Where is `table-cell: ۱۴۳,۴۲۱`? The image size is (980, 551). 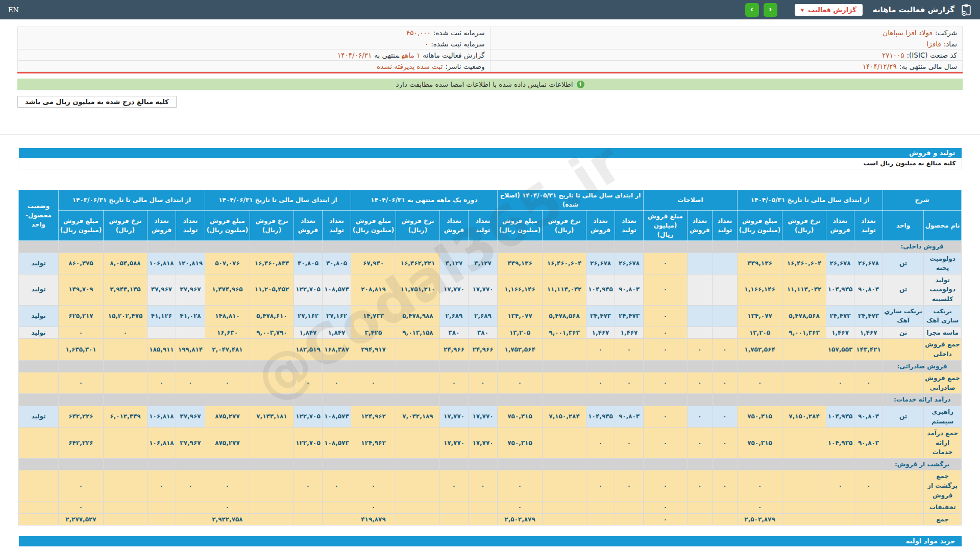 table-cell: ۱۴۳,۴۲۱ is located at coordinates (869, 349).